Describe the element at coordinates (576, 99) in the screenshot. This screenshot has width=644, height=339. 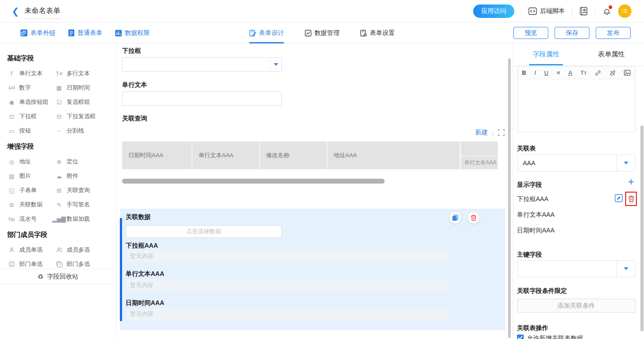
I see `description-rich-text-editor: B I U ≡ A Tᴛ` at that location.